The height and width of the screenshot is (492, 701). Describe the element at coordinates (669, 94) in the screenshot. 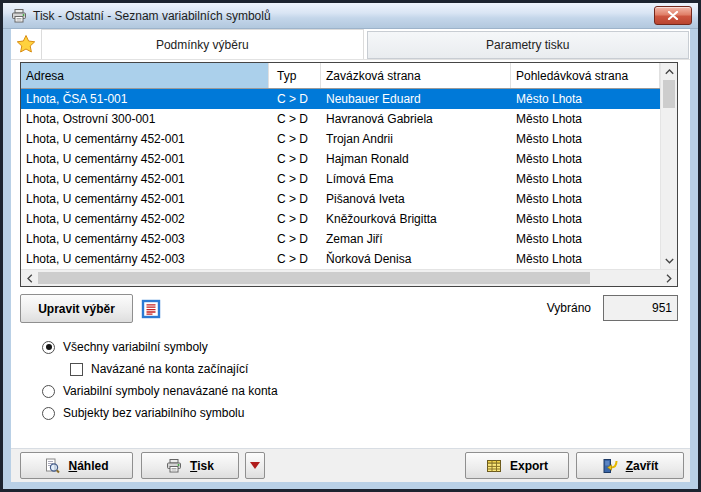

I see `vertical-scroll-thumb` at that location.